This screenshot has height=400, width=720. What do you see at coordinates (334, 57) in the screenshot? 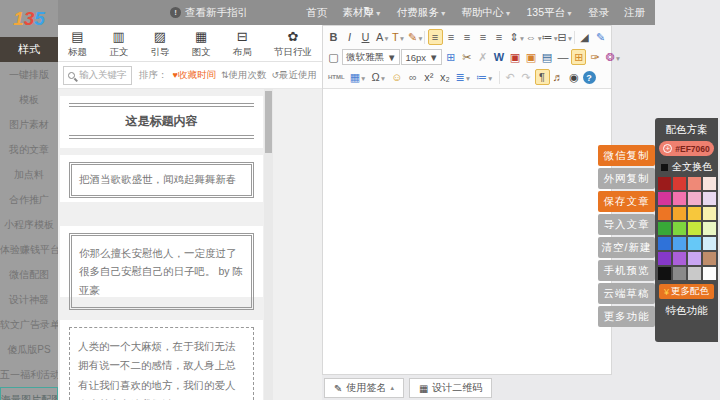
I see `new-document-button: ▢` at bounding box center [334, 57].